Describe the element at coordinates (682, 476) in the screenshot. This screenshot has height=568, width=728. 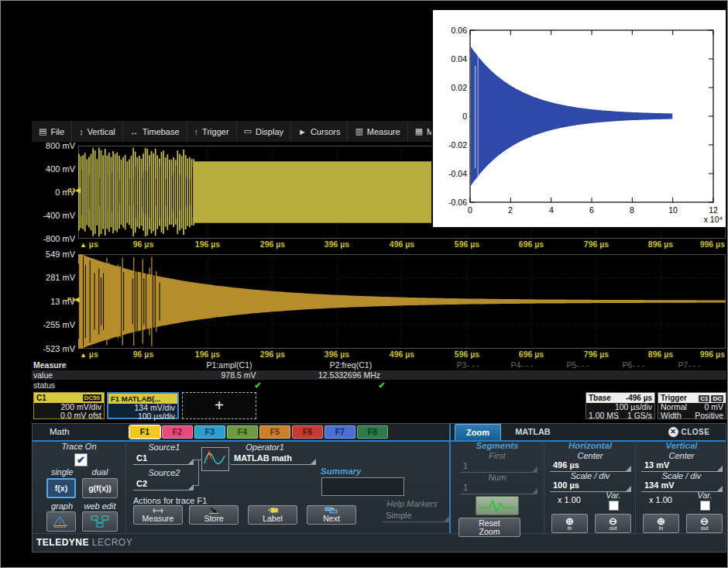
I see `v-scale-label: Scale / div` at that location.